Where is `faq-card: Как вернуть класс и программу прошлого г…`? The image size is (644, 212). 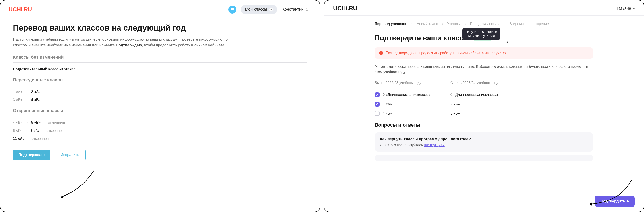
faq-card: Как вернуть класс и программу прошлого г… is located at coordinates (484, 142).